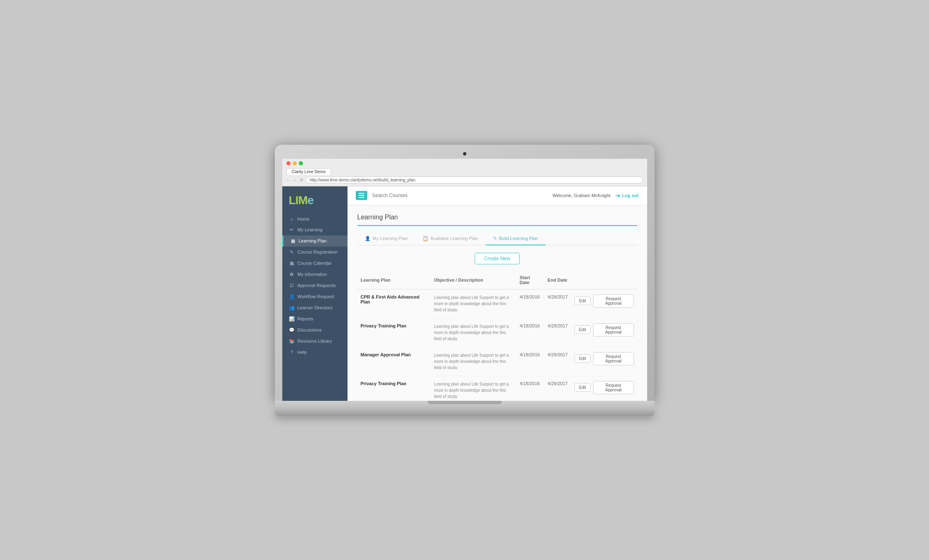 The height and width of the screenshot is (560, 929). Describe the element at coordinates (292, 285) in the screenshot. I see `nav-icon-approval-requests: ☑` at that location.